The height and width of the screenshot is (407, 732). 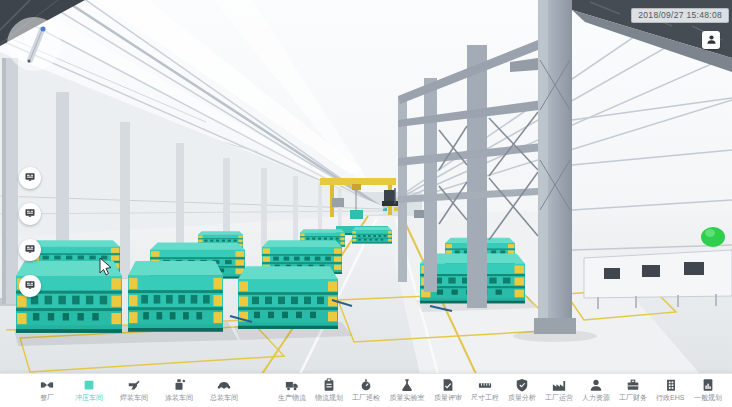 I want to click on factory-finance-icon, so click(x=633, y=385).